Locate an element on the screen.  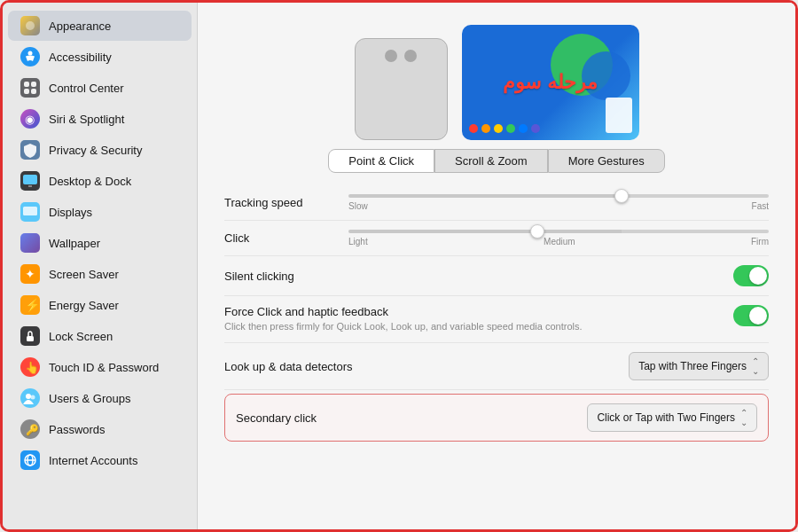
displays-icon is located at coordinates (30, 212).